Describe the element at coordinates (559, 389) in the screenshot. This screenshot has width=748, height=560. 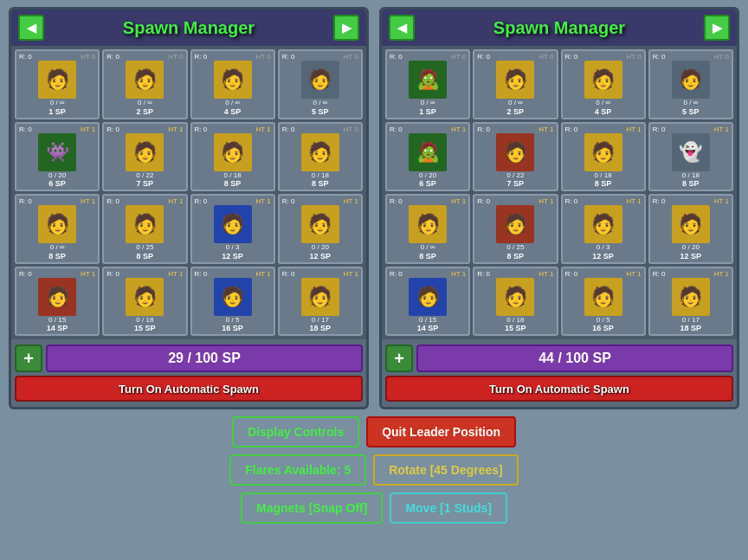
I see `panel-right-auto-spawn-button: Turn On Automatic Spawn` at that location.